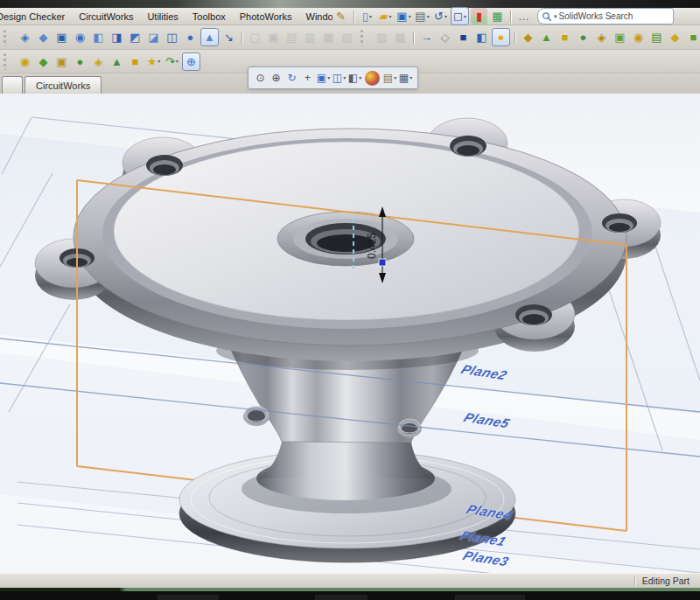 The image size is (700, 600). Describe the element at coordinates (135, 61) in the screenshot. I see `fill-pattern-icon: ■` at that location.